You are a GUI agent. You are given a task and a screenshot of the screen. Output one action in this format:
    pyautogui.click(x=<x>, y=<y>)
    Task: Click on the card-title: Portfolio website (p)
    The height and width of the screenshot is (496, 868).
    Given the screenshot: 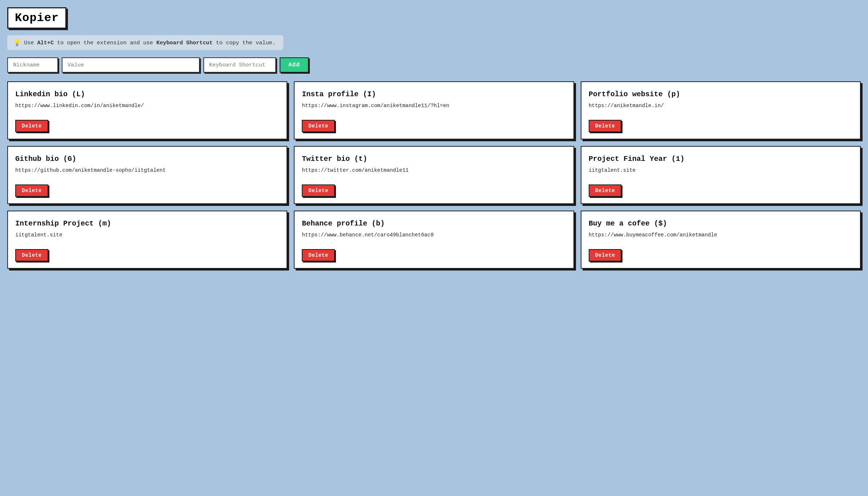 What is the action you would take?
    pyautogui.click(x=721, y=94)
    